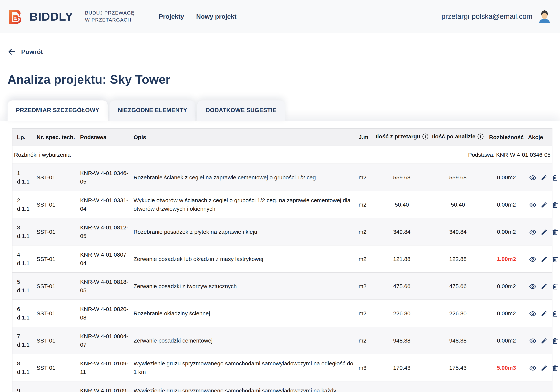 Image resolution: width=560 pixels, height=392 pixels. Describe the element at coordinates (105, 368) in the screenshot. I see `row-podstawa: KNR-W 4-01 0109-11` at that location.